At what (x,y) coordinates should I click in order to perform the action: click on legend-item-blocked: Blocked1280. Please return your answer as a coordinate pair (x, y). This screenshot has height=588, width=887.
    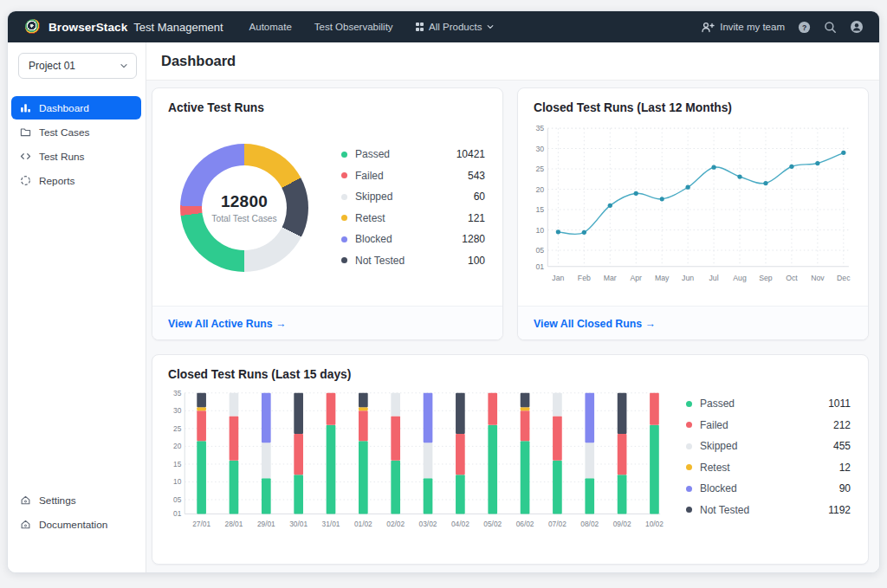
    Looking at the image, I should click on (413, 239).